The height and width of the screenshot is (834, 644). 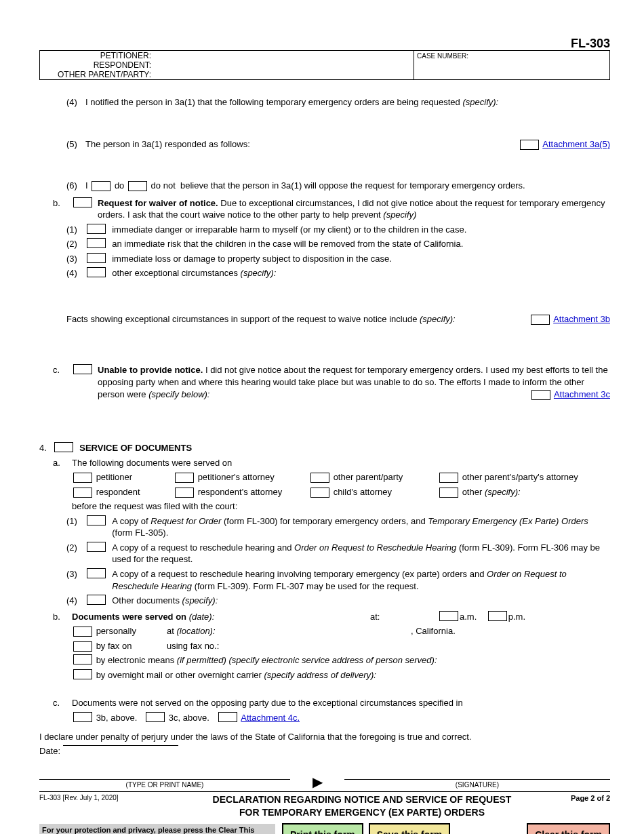 I want to click on petitioner-checkbox, so click(x=83, y=477).